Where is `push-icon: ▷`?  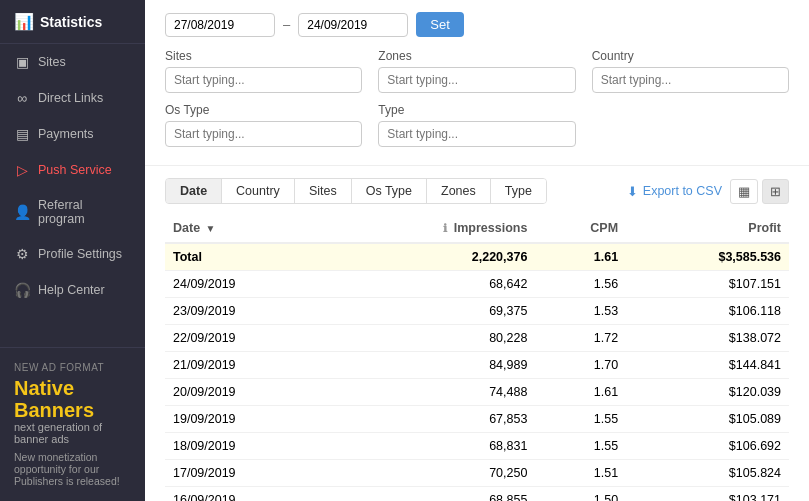 push-icon: ▷ is located at coordinates (22, 170).